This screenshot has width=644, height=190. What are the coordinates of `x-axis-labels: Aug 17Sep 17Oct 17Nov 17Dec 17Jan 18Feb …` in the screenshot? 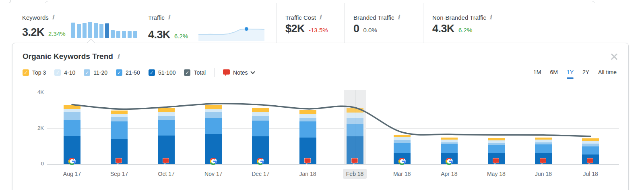 It's located at (333, 175).